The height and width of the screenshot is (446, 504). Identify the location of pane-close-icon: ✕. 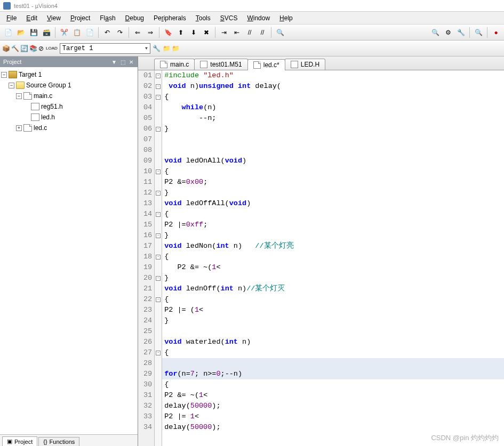
(131, 62).